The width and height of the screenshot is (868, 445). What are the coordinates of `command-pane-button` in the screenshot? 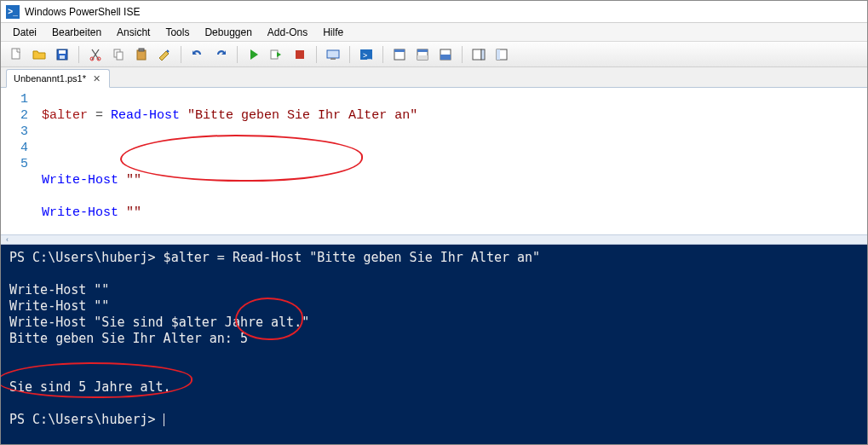 It's located at (479, 55).